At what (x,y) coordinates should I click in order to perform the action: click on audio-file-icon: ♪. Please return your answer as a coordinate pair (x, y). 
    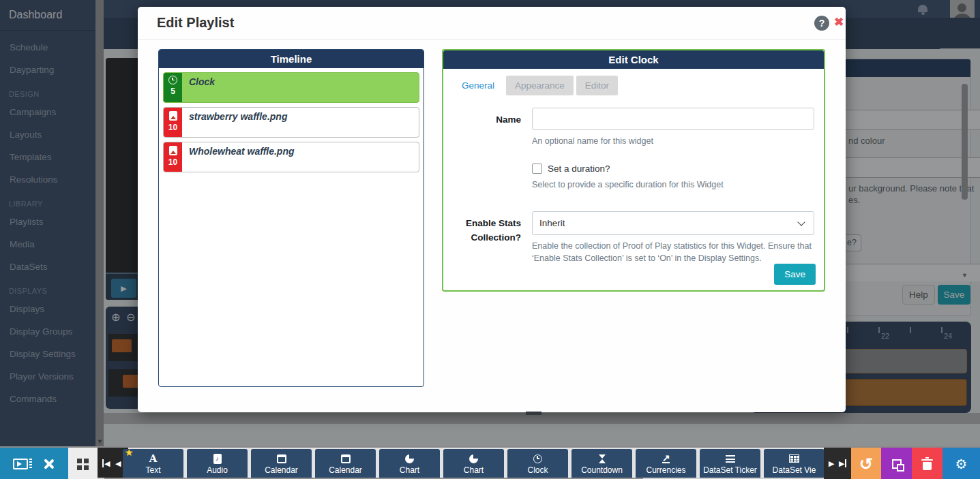
    Looking at the image, I should click on (218, 459).